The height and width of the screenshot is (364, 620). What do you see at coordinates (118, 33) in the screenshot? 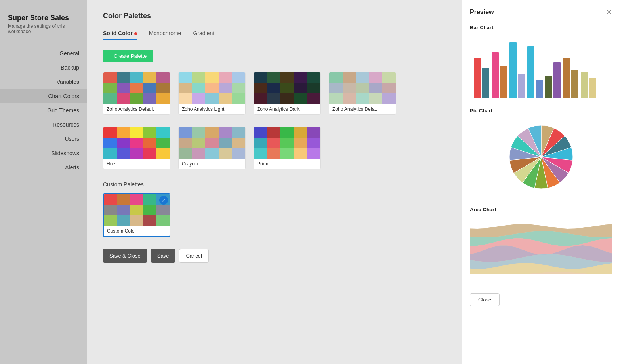
I see `tab-solid-color-label: Solid Color` at bounding box center [118, 33].